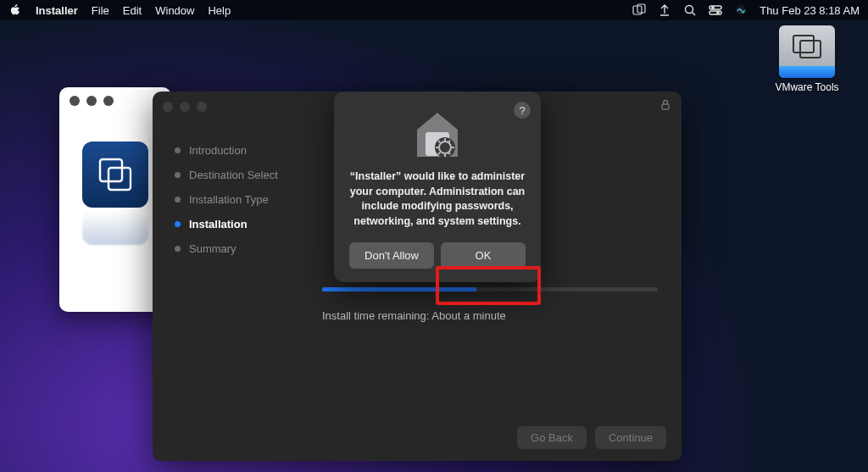 The width and height of the screenshot is (868, 472). What do you see at coordinates (437, 186) in the screenshot?
I see `admin-permission-dialog: ? “Installer” would like to administer y…` at bounding box center [437, 186].